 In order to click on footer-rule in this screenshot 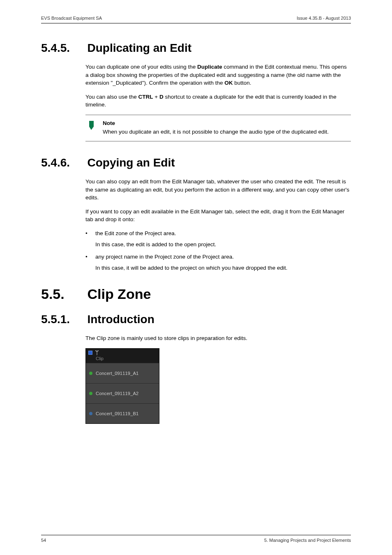, I will do `click(196, 535)`.